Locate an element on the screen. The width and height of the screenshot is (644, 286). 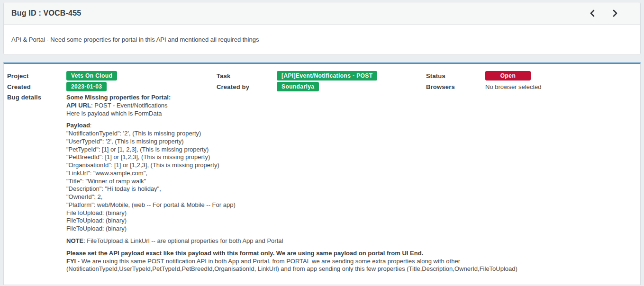
task-label: Task is located at coordinates (246, 76).